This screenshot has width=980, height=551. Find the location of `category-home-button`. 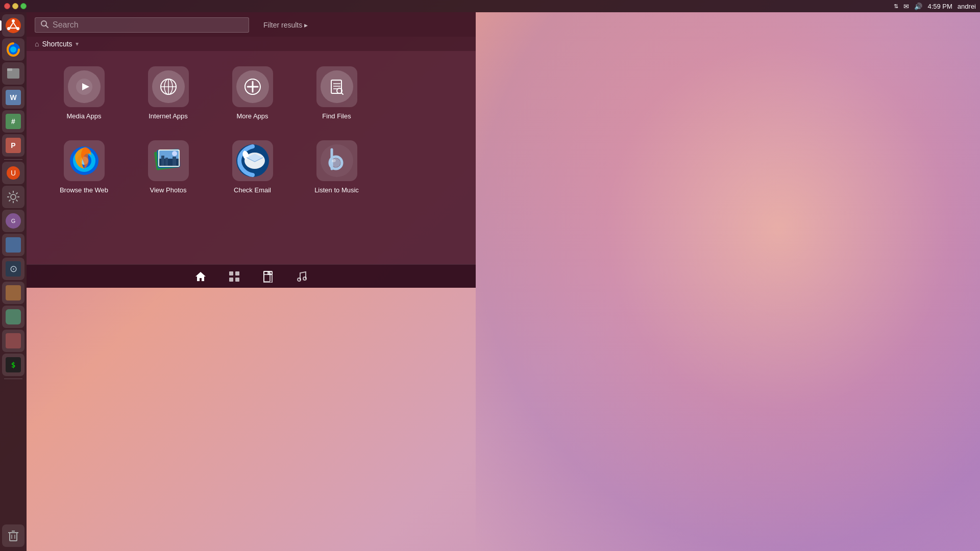

category-home-button is located at coordinates (201, 277).